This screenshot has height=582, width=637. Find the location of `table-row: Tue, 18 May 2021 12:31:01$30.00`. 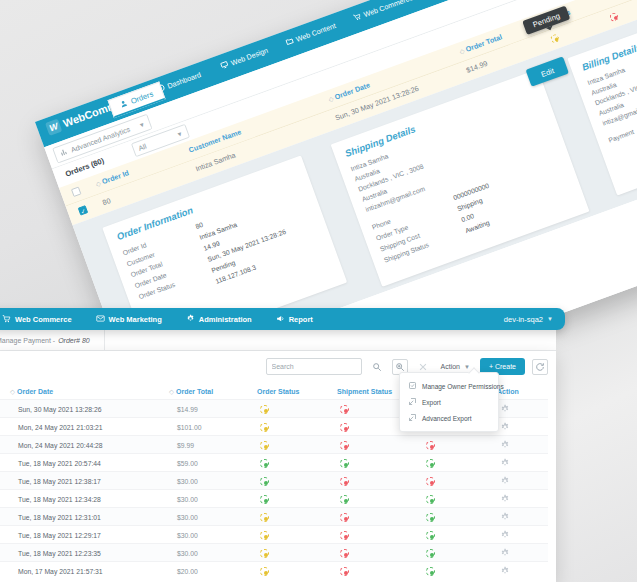

table-row: Tue, 18 May 2021 12:31:01$30.00 is located at coordinates (274, 516).